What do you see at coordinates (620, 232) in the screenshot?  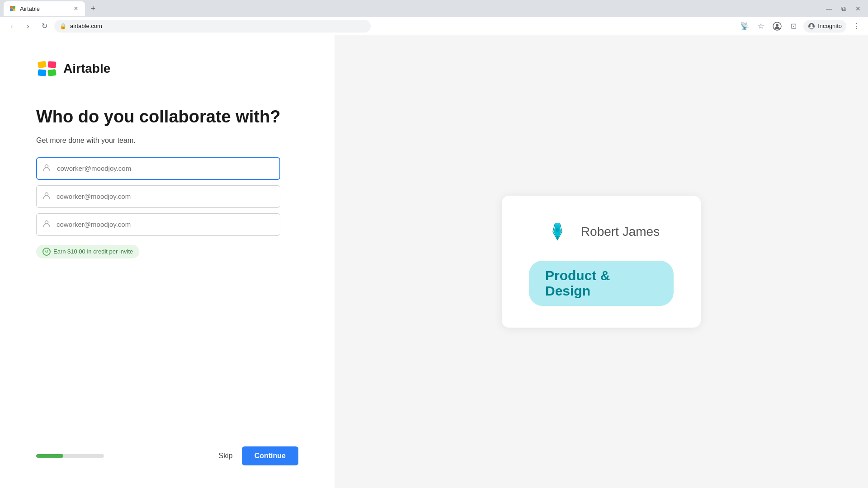 I see `preview-card-name: Robert James` at bounding box center [620, 232].